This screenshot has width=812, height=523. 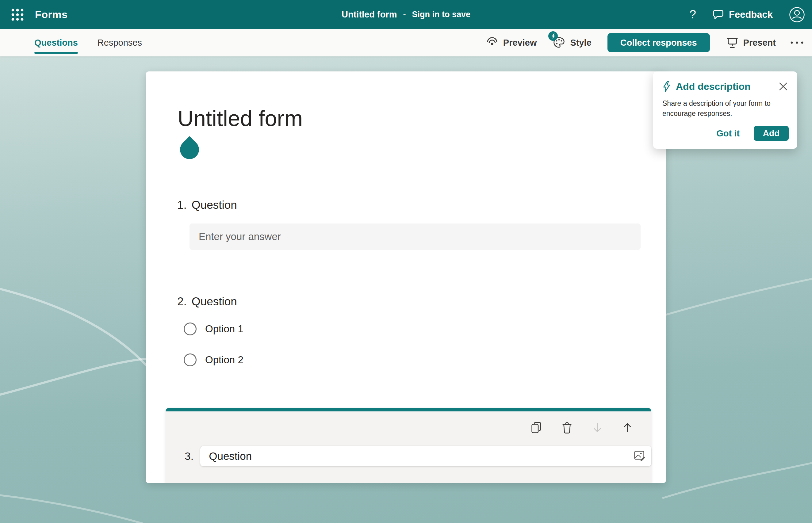 I want to click on command-ribbon: Questions Responses Preview, so click(x=406, y=43).